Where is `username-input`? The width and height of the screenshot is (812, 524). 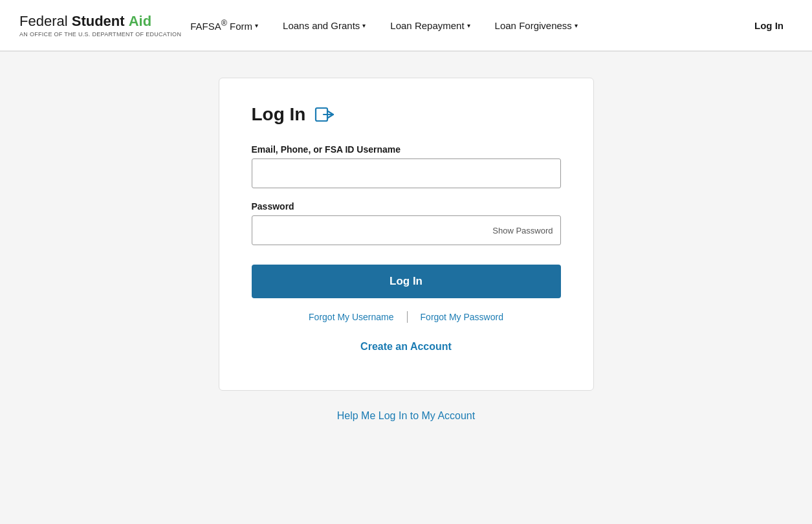 username-input is located at coordinates (406, 173).